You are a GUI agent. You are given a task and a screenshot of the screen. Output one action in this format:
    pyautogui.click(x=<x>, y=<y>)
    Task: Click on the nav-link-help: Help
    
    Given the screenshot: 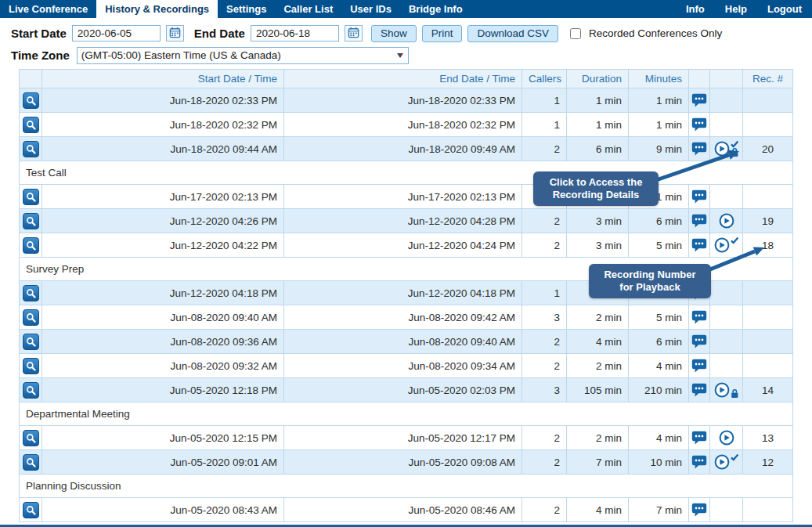 What is the action you would take?
    pyautogui.click(x=736, y=9)
    